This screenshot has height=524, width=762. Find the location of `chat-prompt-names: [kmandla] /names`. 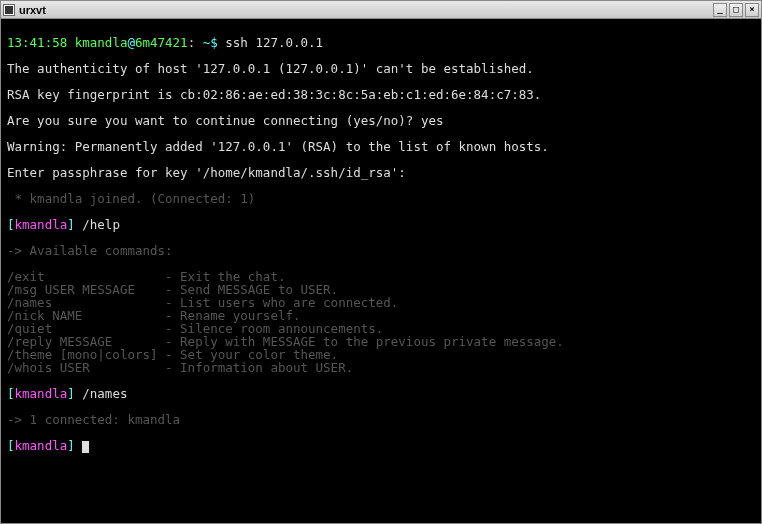

chat-prompt-names: [kmandla] /names is located at coordinates (381, 394).